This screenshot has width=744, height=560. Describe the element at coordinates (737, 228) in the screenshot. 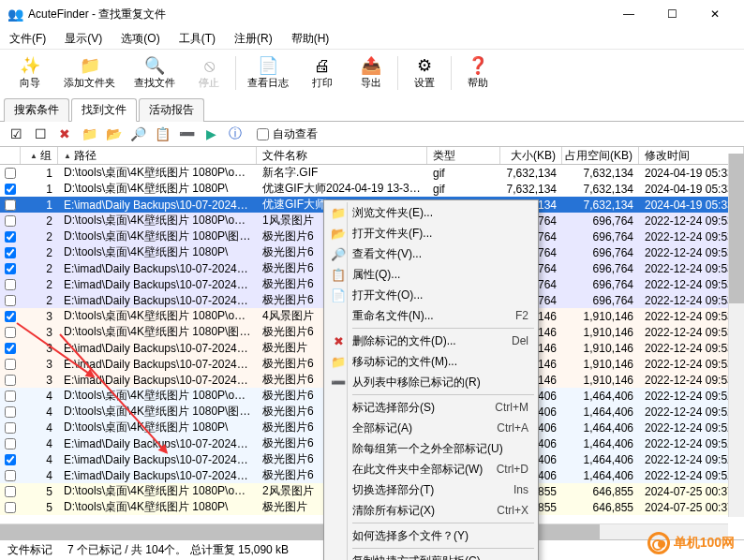

I see `scrollbar-thumb` at that location.